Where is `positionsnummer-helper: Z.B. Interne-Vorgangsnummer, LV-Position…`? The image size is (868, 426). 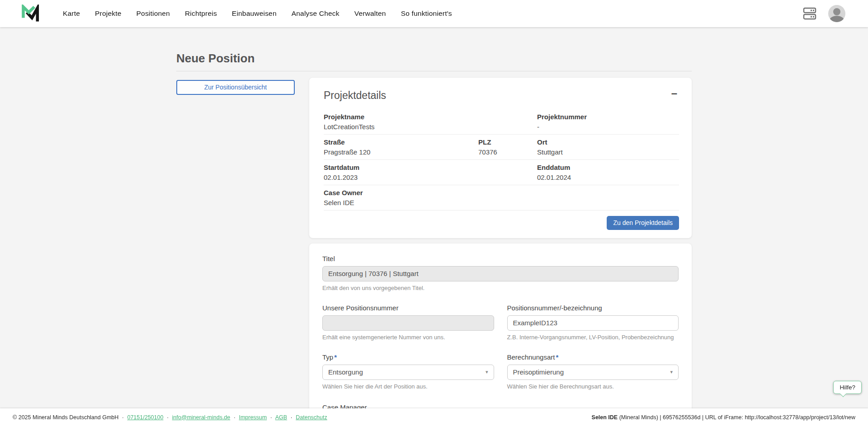
positionsnummer-helper: Z.B. Interne-Vorgangsnummer, LV-Position… is located at coordinates (593, 337).